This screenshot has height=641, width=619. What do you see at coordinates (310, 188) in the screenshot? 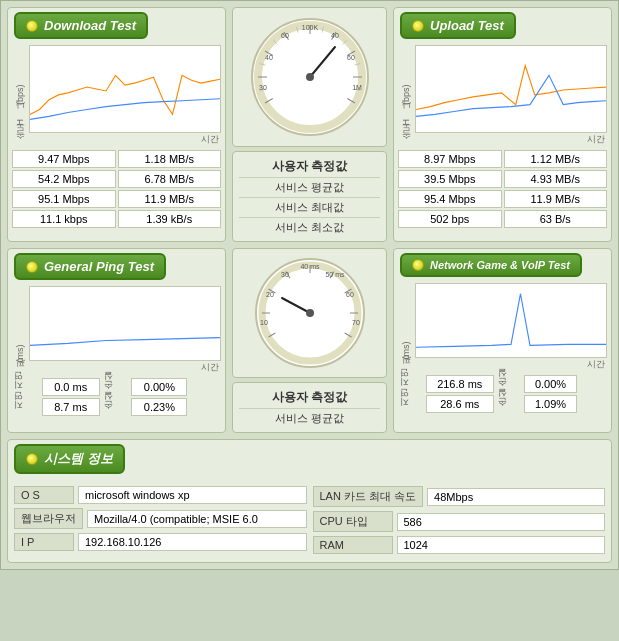
I see `speed-label-avg: 서비스 평균값` at bounding box center [310, 188].